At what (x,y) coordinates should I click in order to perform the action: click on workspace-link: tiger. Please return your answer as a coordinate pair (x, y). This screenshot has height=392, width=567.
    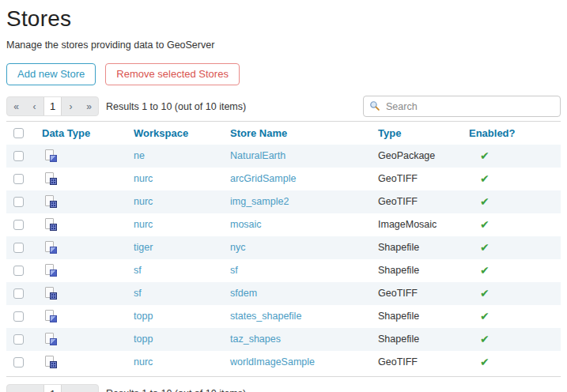
    Looking at the image, I should click on (143, 247).